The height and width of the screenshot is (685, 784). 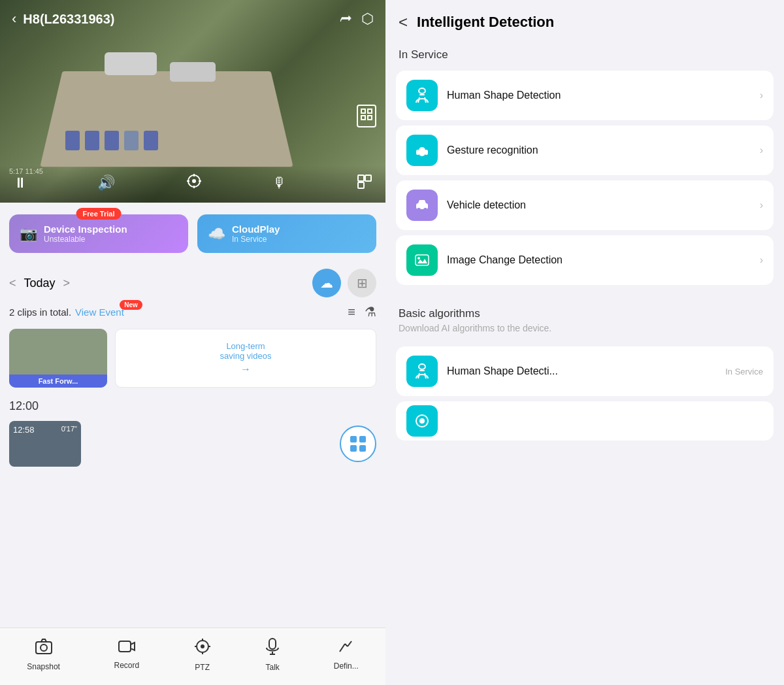 What do you see at coordinates (358, 444) in the screenshot?
I see `grid-fab-btn` at bounding box center [358, 444].